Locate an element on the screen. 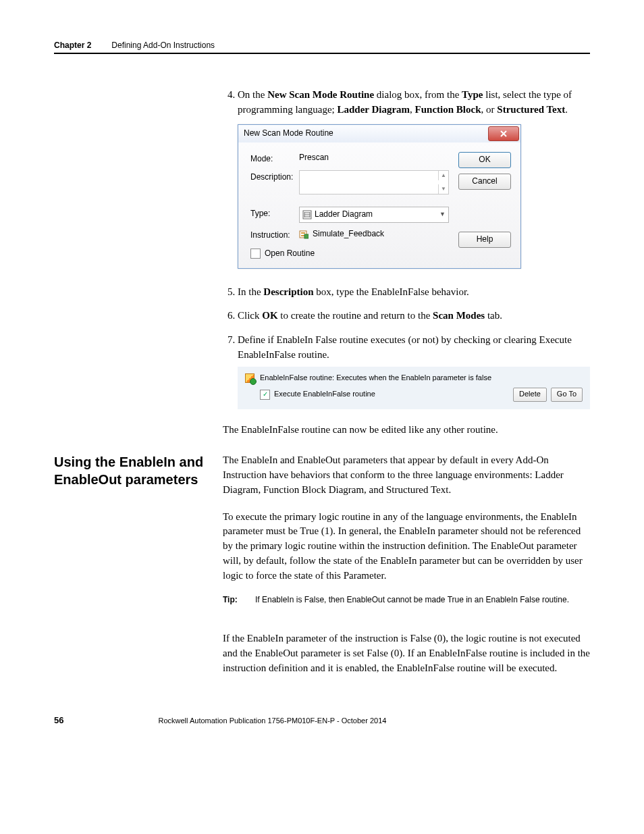 Image resolution: width=644 pixels, height=834 pixels. mode-label: Mode: is located at coordinates (275, 158).